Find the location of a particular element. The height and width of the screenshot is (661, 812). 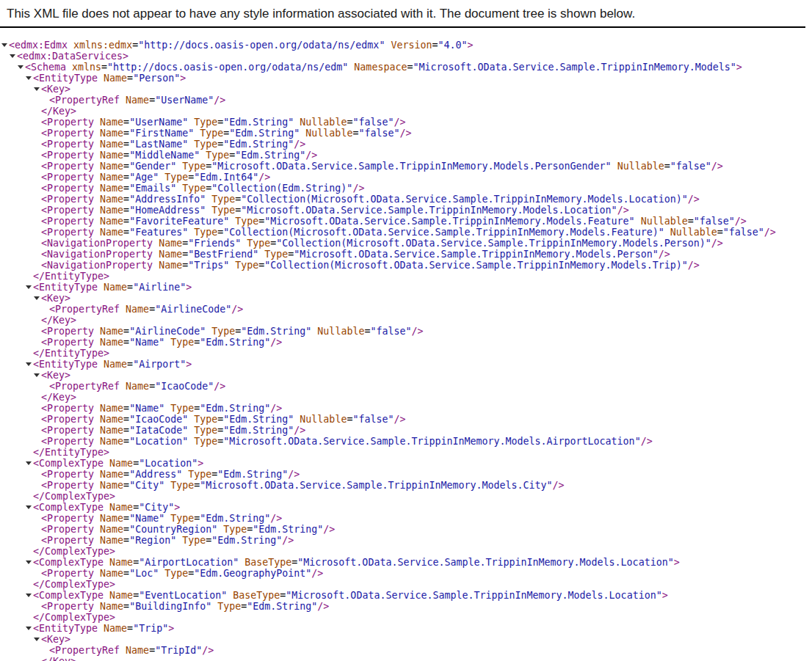

xml-tag-line: <EntityType Name="Airline"> is located at coordinates (406, 288).